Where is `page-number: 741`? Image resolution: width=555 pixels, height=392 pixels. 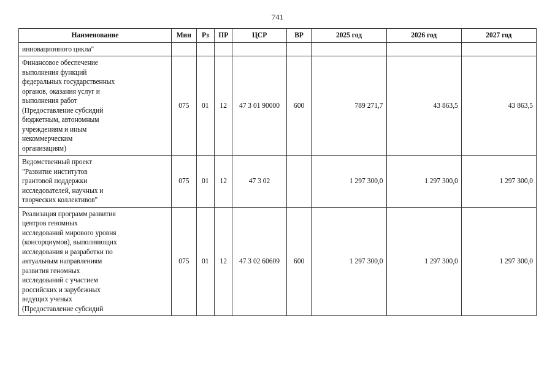 page-number: 741 is located at coordinates (277, 17).